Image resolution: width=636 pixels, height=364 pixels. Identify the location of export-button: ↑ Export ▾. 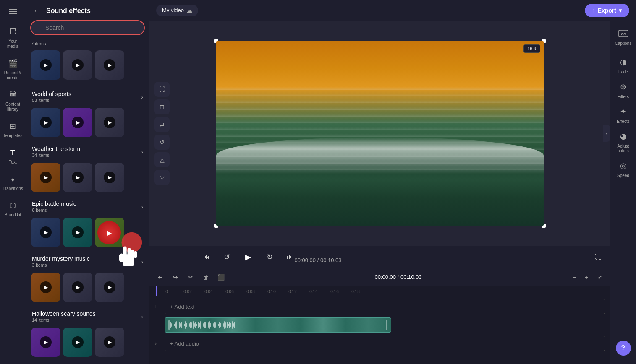
(607, 10).